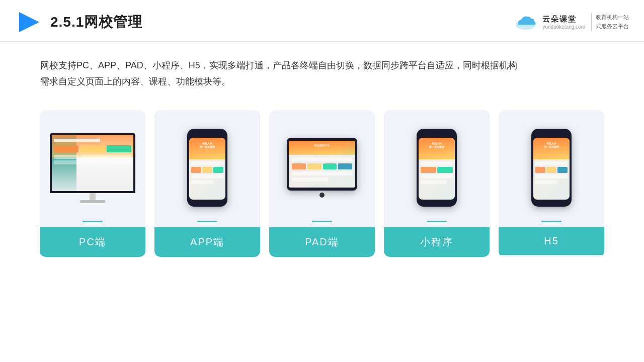 The image size is (644, 362). Describe the element at coordinates (571, 22) in the screenshot. I see `header-right: 云朵课堂 yunduoketang.com 教育机构一站式服务云平台` at that location.